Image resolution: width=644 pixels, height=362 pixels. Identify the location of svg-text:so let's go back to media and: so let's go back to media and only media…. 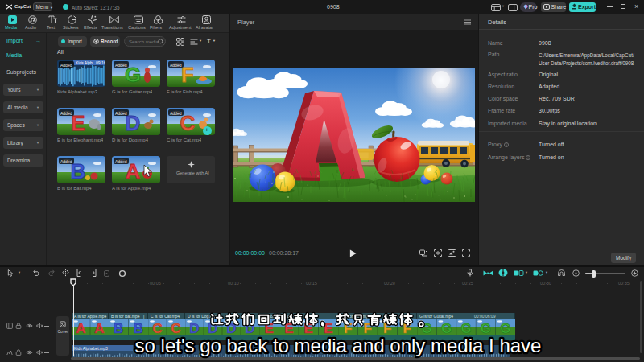
(338, 346).